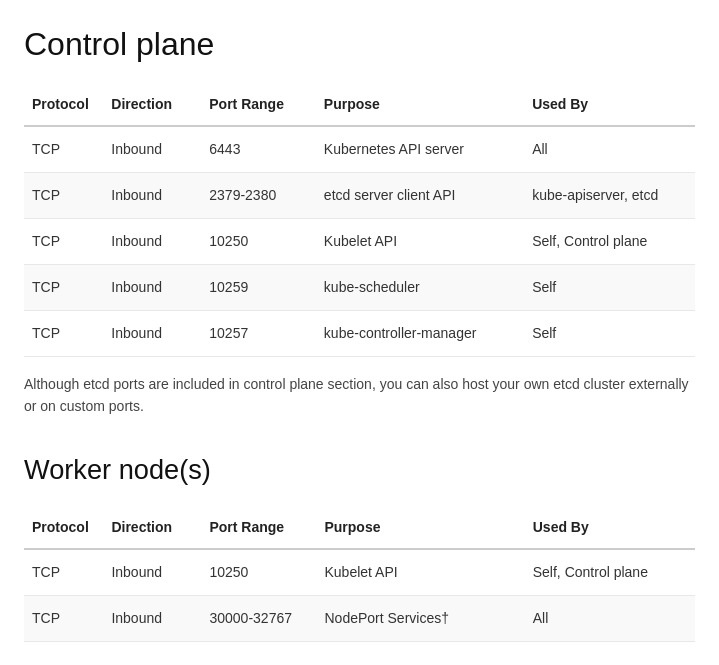  I want to click on table-row: TCPInbound10259kube-schedulerSelf, so click(360, 288).